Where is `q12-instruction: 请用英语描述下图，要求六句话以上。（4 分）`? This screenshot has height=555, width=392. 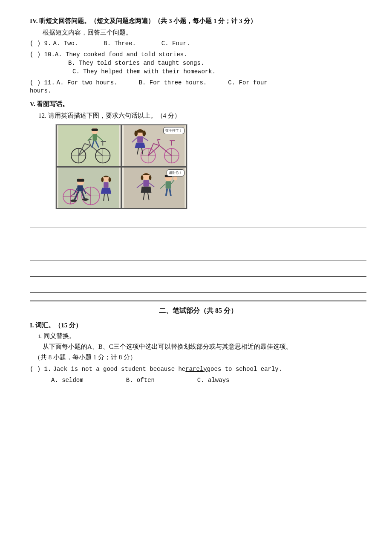 q12-instruction: 请用英语描述下图，要求六句话以上。（4 分） is located at coordinates (114, 116).